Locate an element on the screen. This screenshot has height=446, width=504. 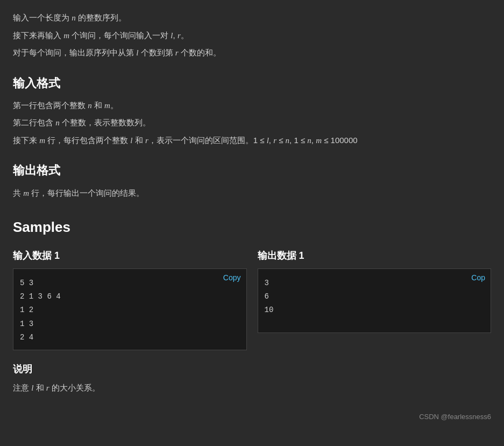
input-format-line2: 第二行包含 n 个整数，表示整数数列。 is located at coordinates (252, 123).